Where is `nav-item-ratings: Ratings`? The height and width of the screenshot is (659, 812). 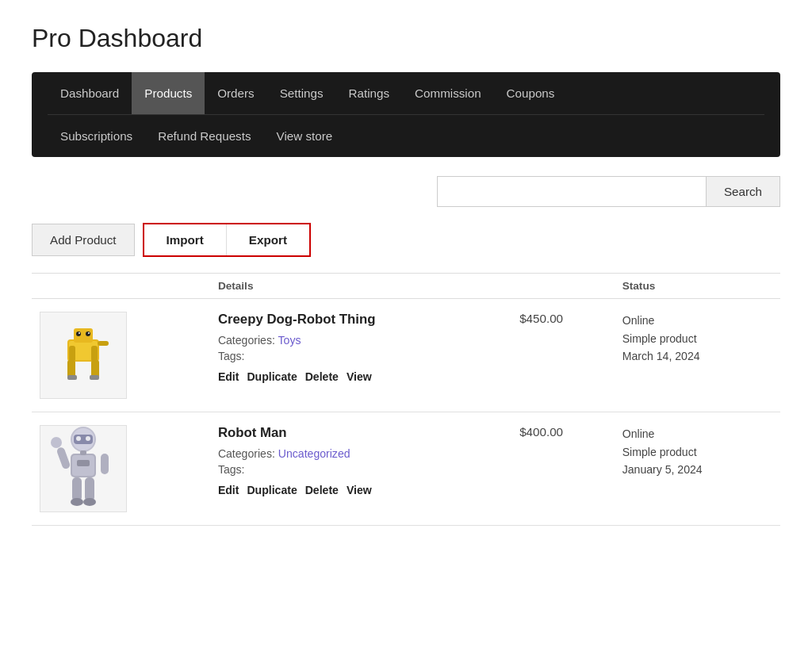 nav-item-ratings: Ratings is located at coordinates (370, 94).